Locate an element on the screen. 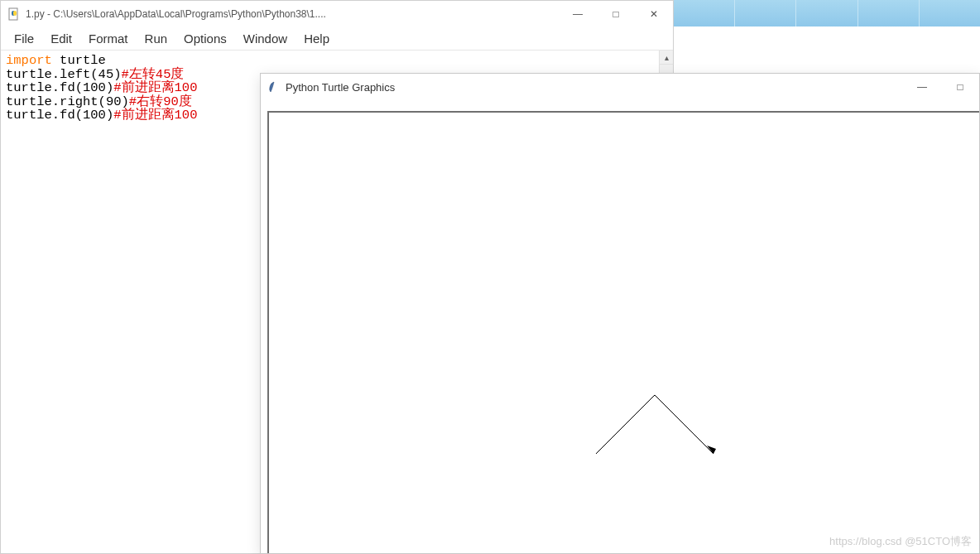 The image size is (980, 554). python-file-icon is located at coordinates (14, 14).